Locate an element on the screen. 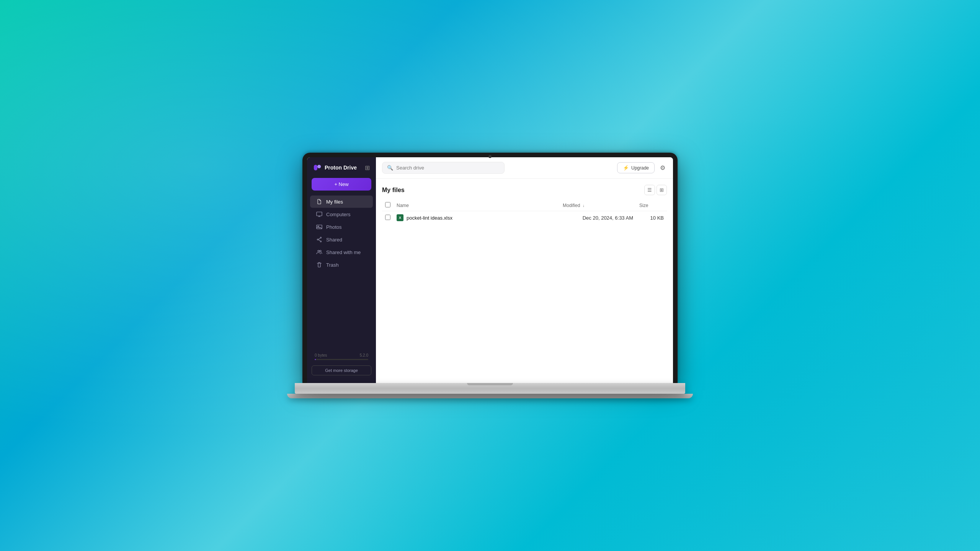  sidebar-logo: Proton Drive ⊞ is located at coordinates (341, 171).